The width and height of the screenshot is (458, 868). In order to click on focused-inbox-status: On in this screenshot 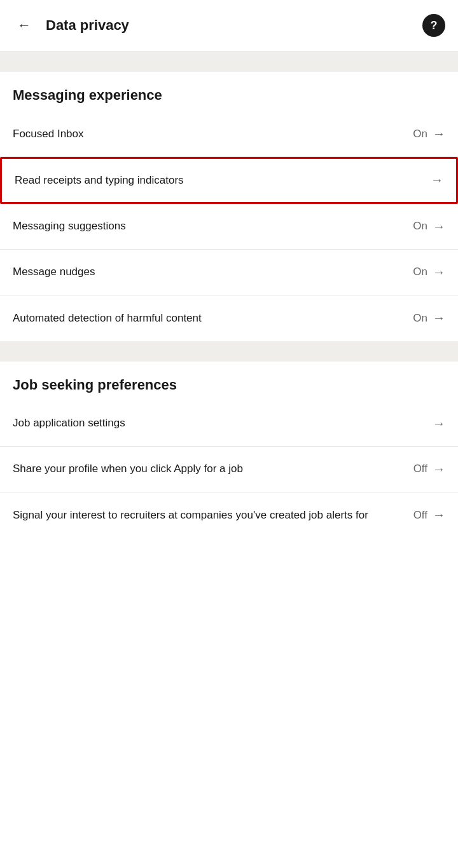, I will do `click(420, 134)`.